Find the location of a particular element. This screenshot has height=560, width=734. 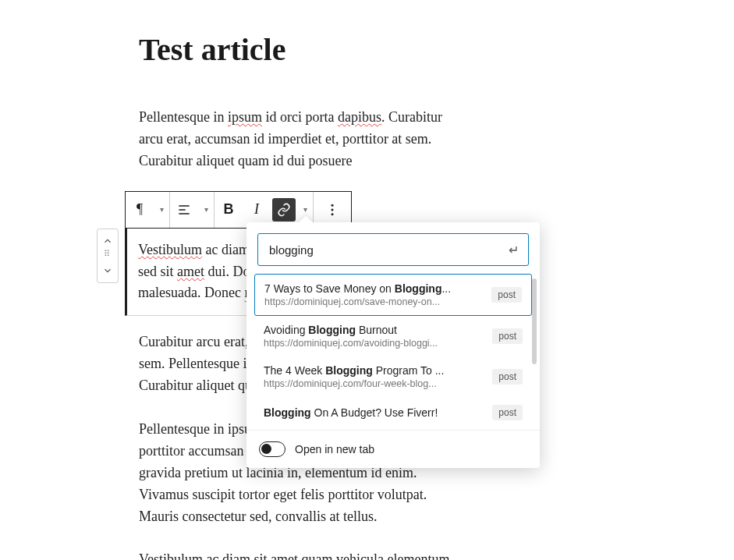

search-result: The 4 Week Blogging Program To ... https… is located at coordinates (393, 377).